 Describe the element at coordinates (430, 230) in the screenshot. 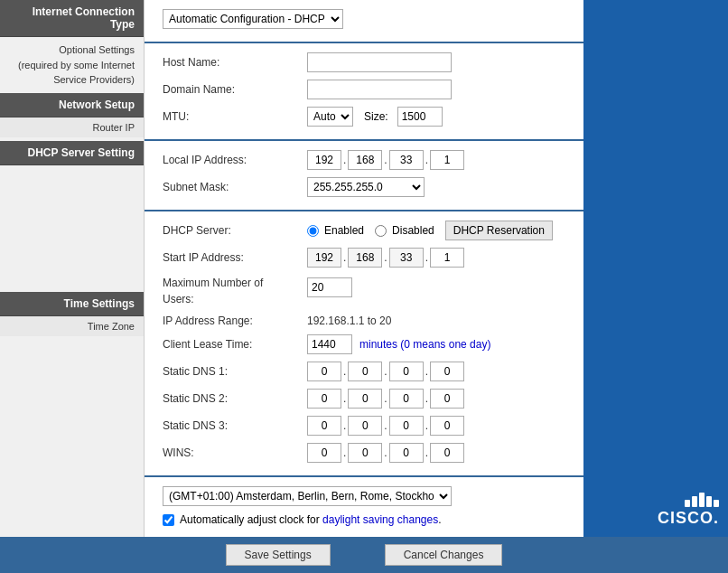

I see `dhcp-radio-group: Enabled Disabled DHCP Reservation` at that location.